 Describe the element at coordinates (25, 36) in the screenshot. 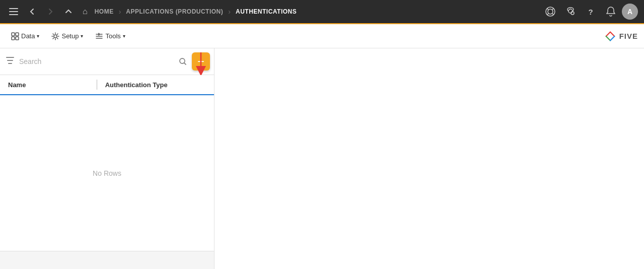

I see `data-menu-button: Data ▾` at that location.